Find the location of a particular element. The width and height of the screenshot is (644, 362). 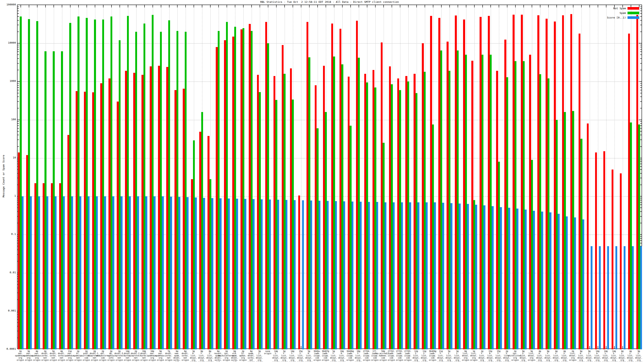

y-tick-label: 1000 is located at coordinates (8, 81).